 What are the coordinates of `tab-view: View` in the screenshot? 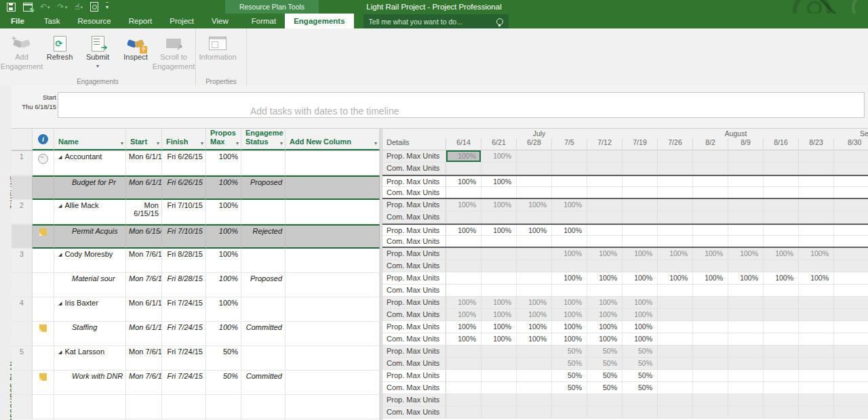 It's located at (220, 21).